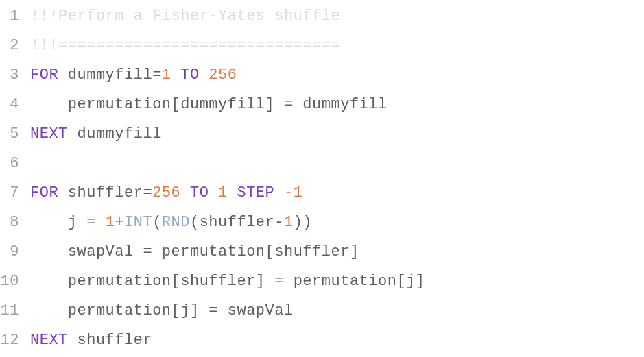  What do you see at coordinates (10, 45) in the screenshot?
I see `line-number: 2` at bounding box center [10, 45].